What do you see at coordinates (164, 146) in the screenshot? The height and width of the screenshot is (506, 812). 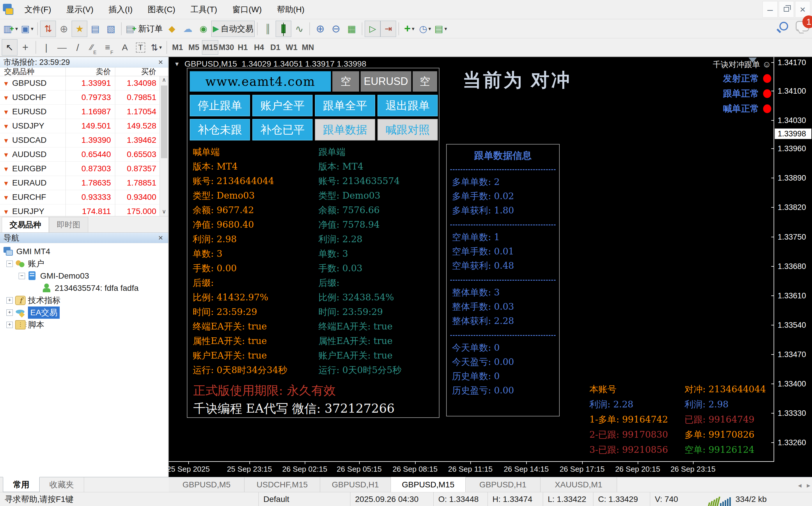 I see `scrollbar: ∧ ∨` at bounding box center [164, 146].